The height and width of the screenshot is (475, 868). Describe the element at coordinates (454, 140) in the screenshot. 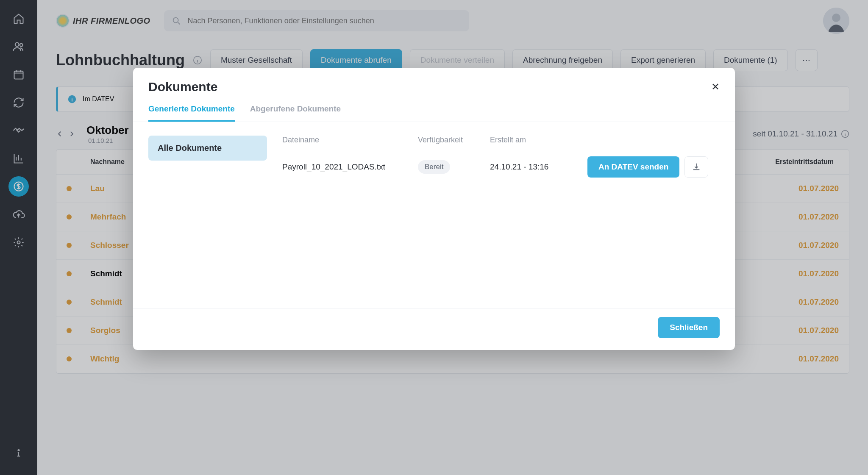

I see `col-availability: Verfügbarkeit` at that location.